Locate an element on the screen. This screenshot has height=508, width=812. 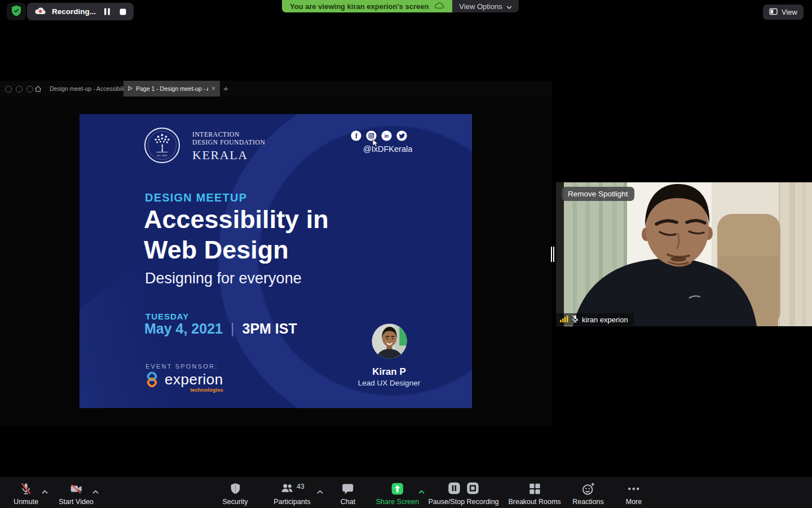
org-line3: KERALA is located at coordinates (229, 155).